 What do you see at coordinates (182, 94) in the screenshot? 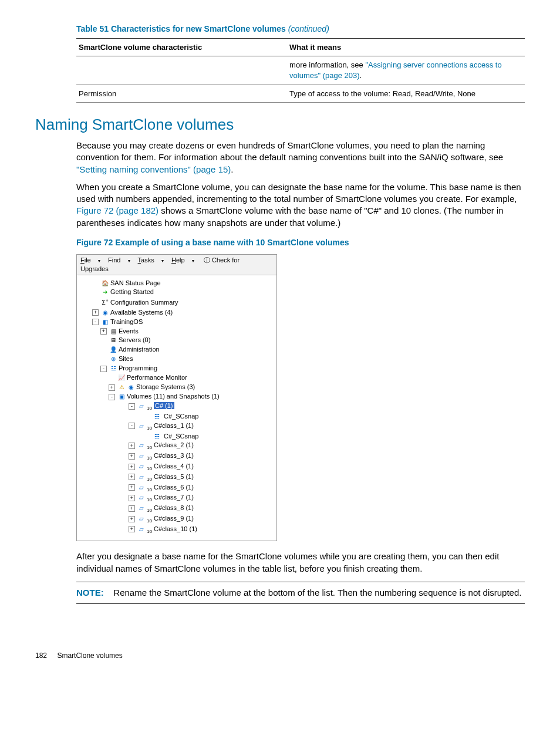
I see `cell-characteristic: Permission` at bounding box center [182, 94].